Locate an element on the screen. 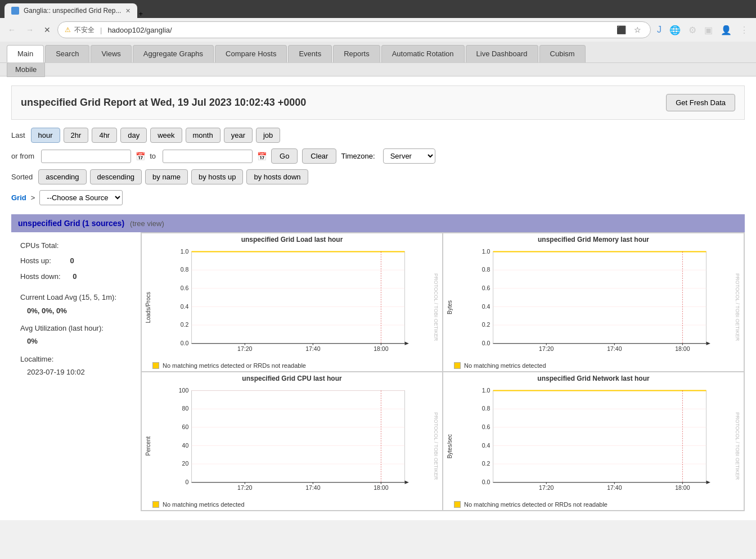  extension-icon-2: 🌐 is located at coordinates (675, 30).